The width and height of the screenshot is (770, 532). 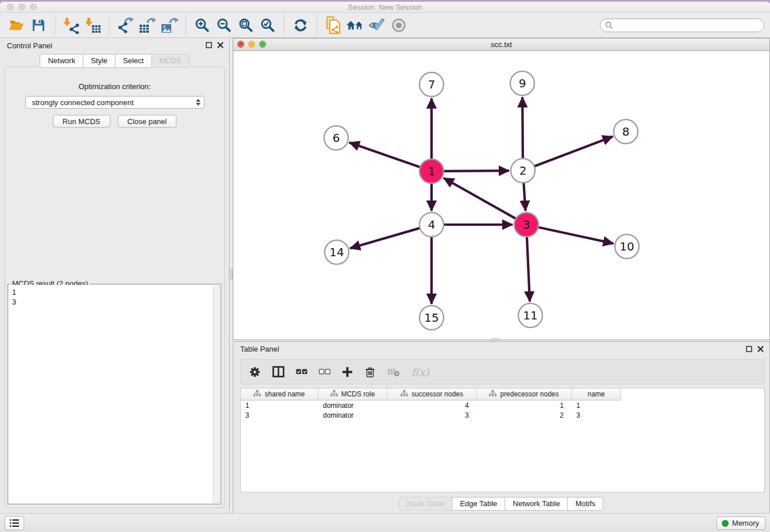 I want to click on graph-node-label: 1, so click(x=432, y=171).